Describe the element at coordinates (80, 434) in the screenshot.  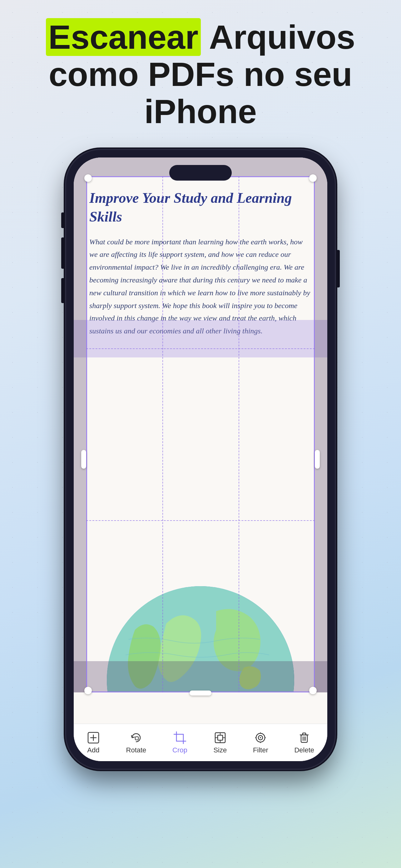
I see `crop-mask-left` at that location.